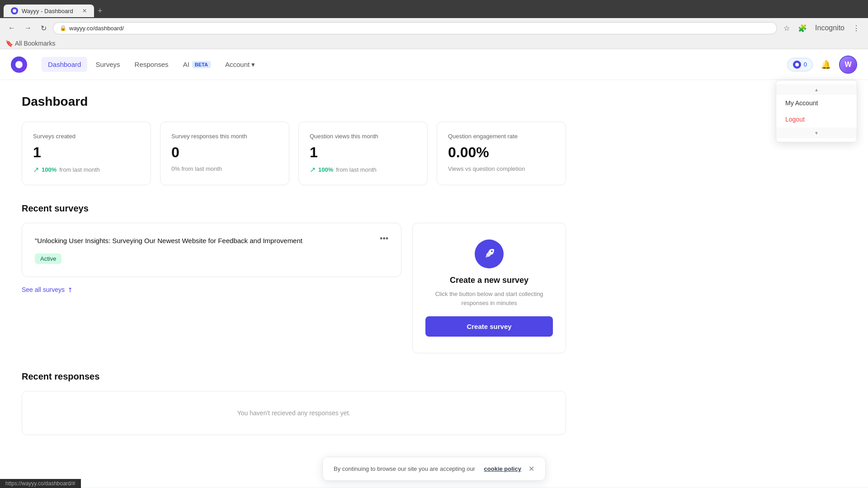  I want to click on favicon, so click(14, 11).